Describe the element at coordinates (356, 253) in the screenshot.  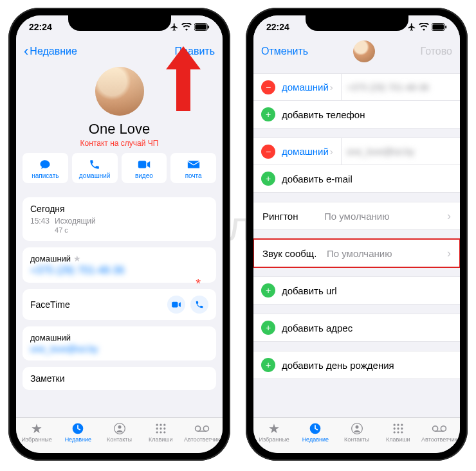
I see `texttone-row: Звук сообщ. По умолчанию ›` at that location.